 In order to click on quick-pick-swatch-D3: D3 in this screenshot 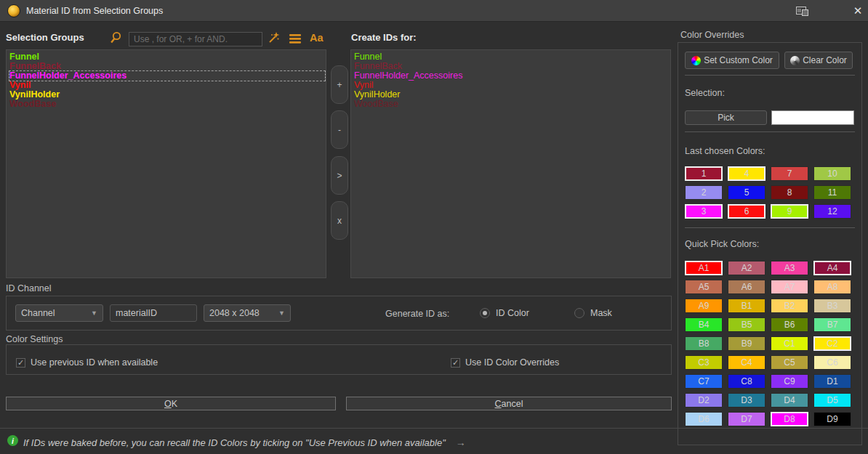, I will do `click(747, 400)`.